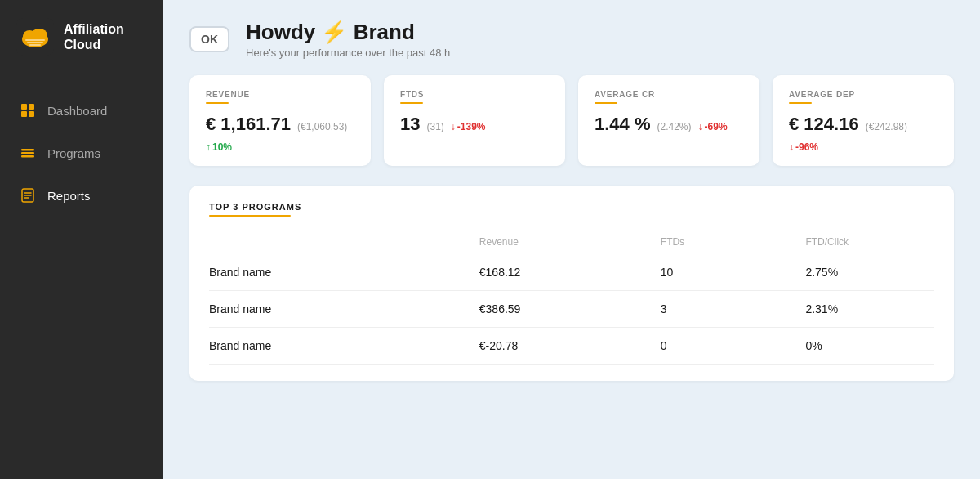 The image size is (980, 479). What do you see at coordinates (474, 124) in the screenshot?
I see `stat-value-row-ftds: 13 (31) -139%` at bounding box center [474, 124].